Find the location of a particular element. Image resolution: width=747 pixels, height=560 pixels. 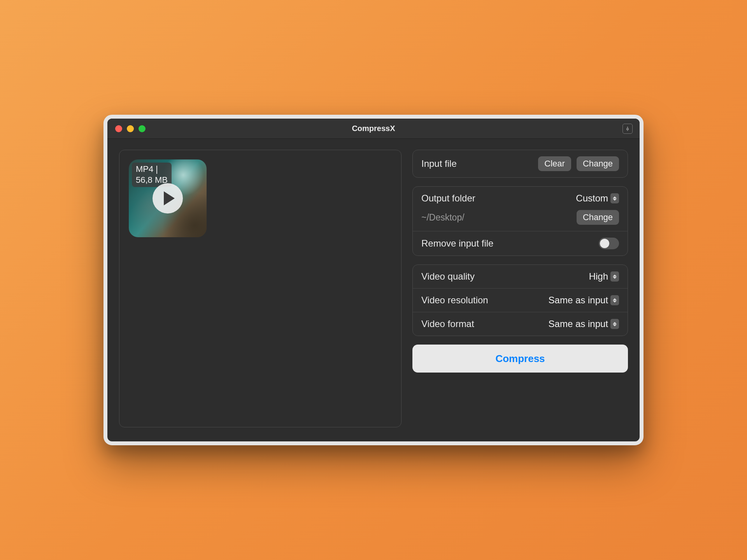

minimize-window-button is located at coordinates (130, 129).